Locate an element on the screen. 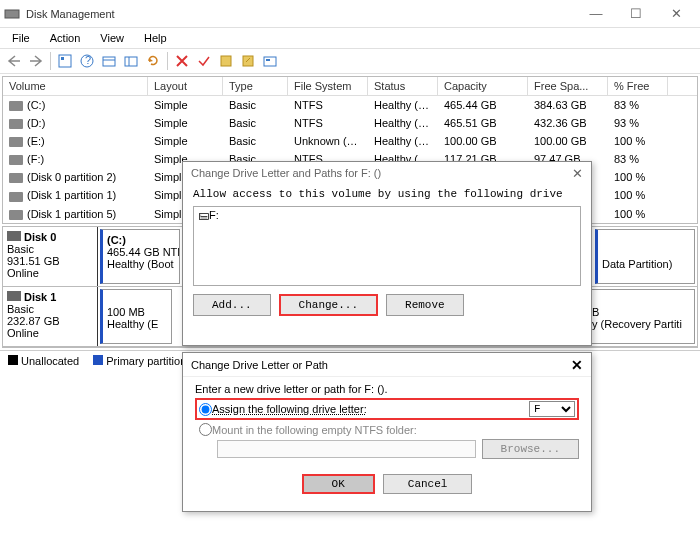 The width and height of the screenshot is (700, 549). menu-help: Help is located at coordinates (156, 38).